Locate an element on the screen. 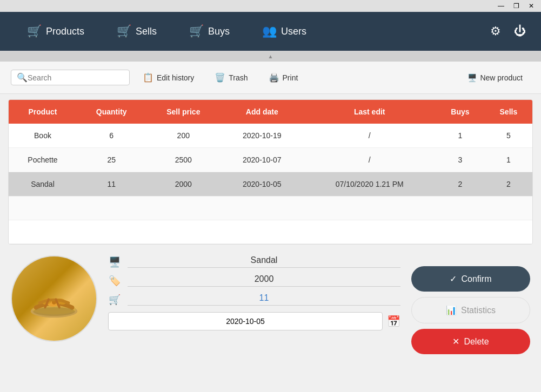  calendar-icon: 📅 is located at coordinates (393, 321).